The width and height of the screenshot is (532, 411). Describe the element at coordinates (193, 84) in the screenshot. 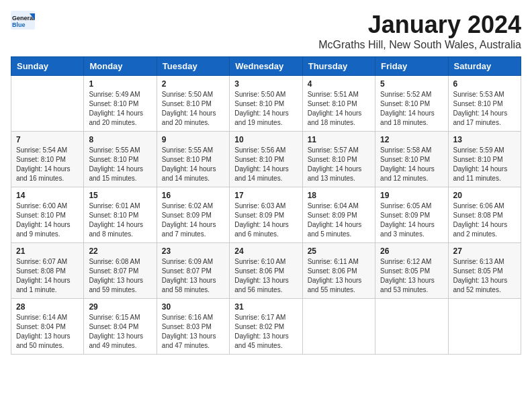

I see `day-number: 2` at that location.